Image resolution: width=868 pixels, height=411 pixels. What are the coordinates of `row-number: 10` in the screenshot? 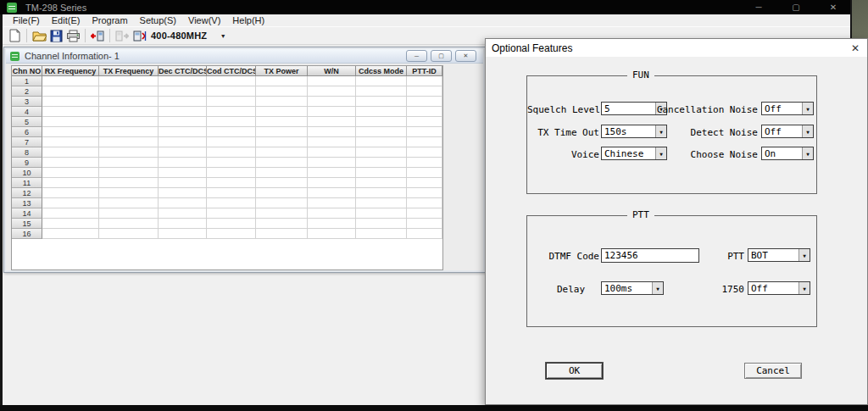 It's located at (27, 173).